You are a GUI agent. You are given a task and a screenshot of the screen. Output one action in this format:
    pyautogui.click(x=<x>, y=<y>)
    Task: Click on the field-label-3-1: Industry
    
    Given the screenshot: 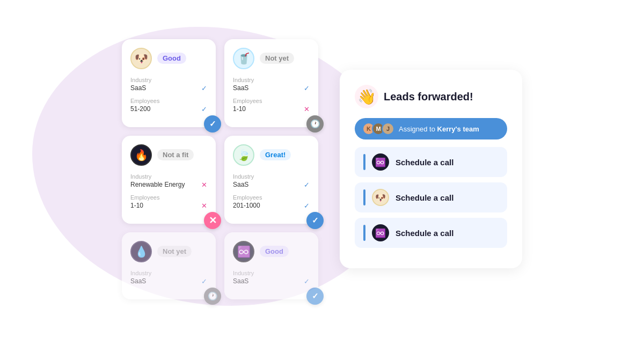 What is the action you would take?
    pyautogui.click(x=169, y=177)
    